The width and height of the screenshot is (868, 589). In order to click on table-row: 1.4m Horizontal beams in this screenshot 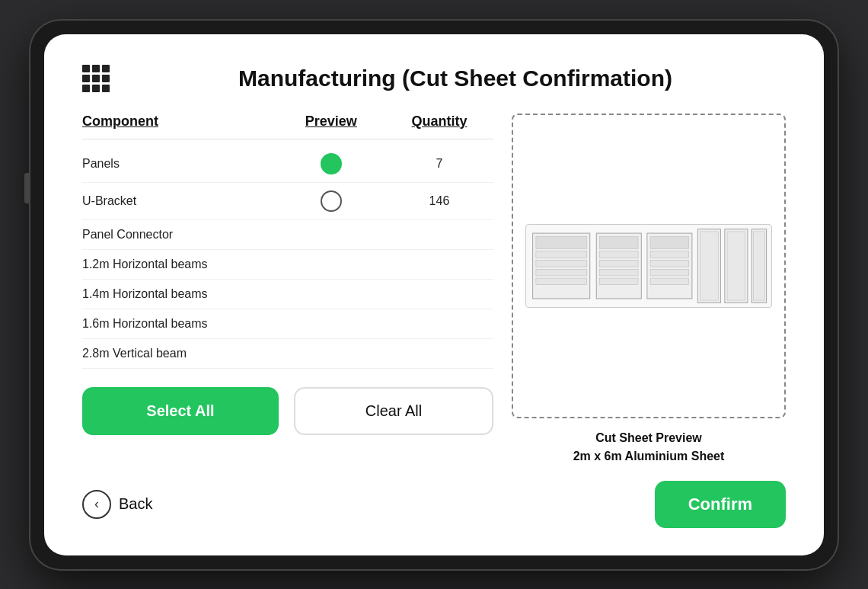, I will do `click(288, 294)`.